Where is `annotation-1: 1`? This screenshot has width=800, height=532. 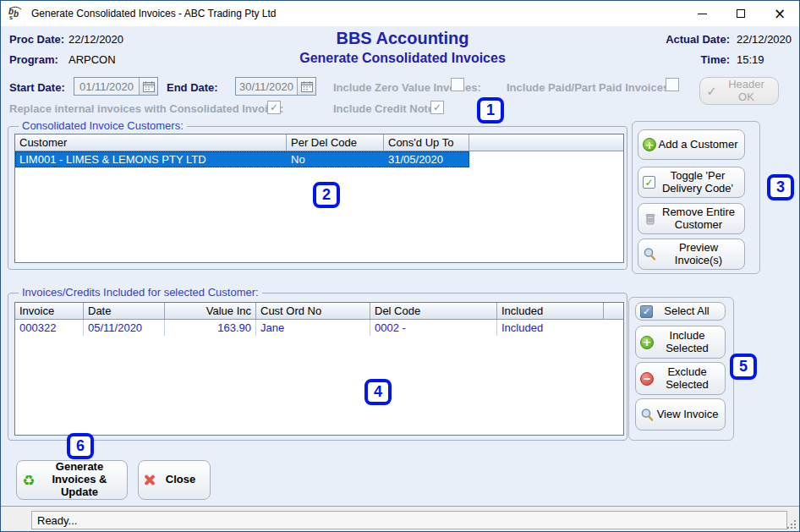
annotation-1: 1 is located at coordinates (490, 110).